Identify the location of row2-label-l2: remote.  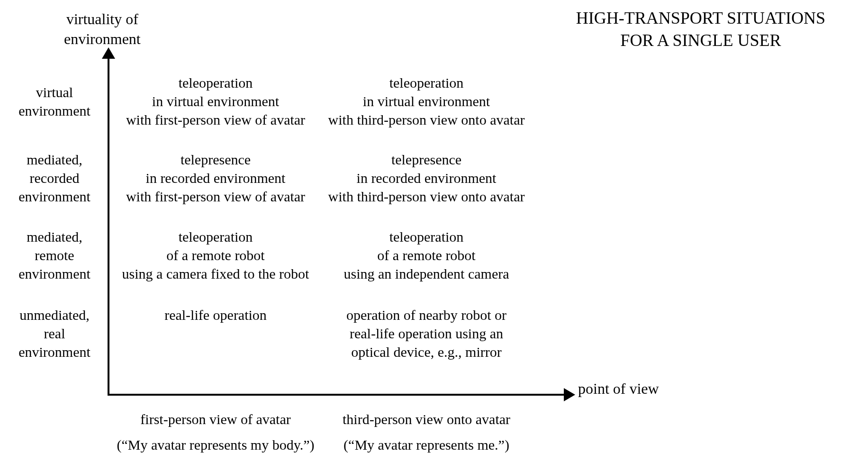
(54, 255).